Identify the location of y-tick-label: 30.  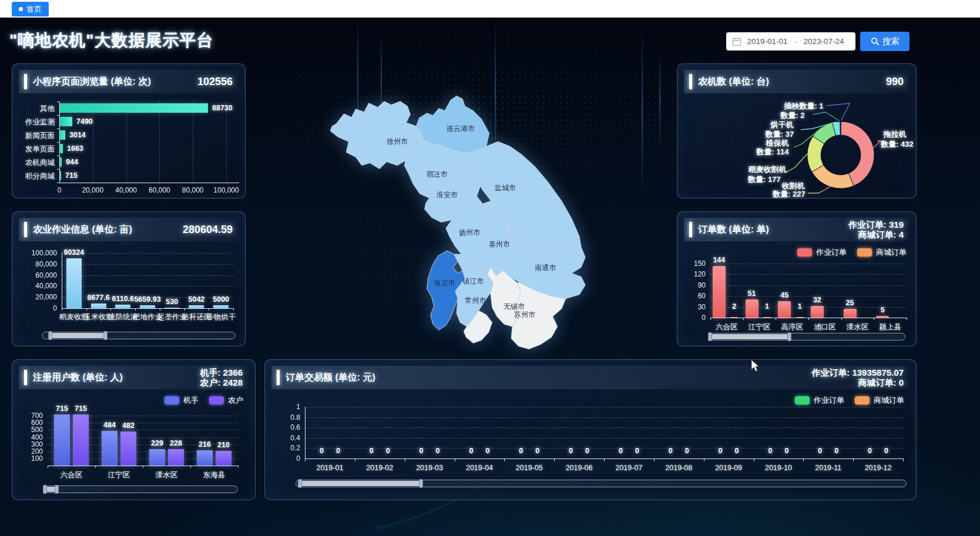
(696, 307).